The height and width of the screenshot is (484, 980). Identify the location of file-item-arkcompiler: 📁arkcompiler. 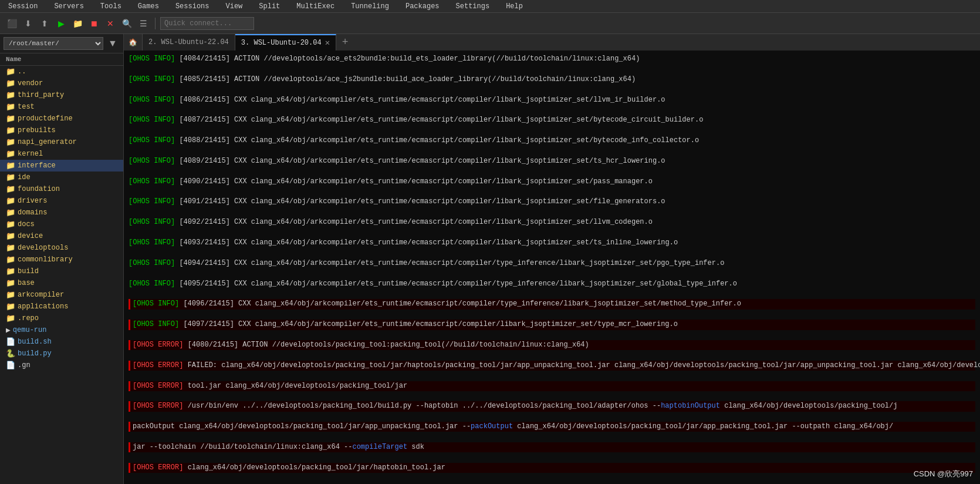
(62, 295).